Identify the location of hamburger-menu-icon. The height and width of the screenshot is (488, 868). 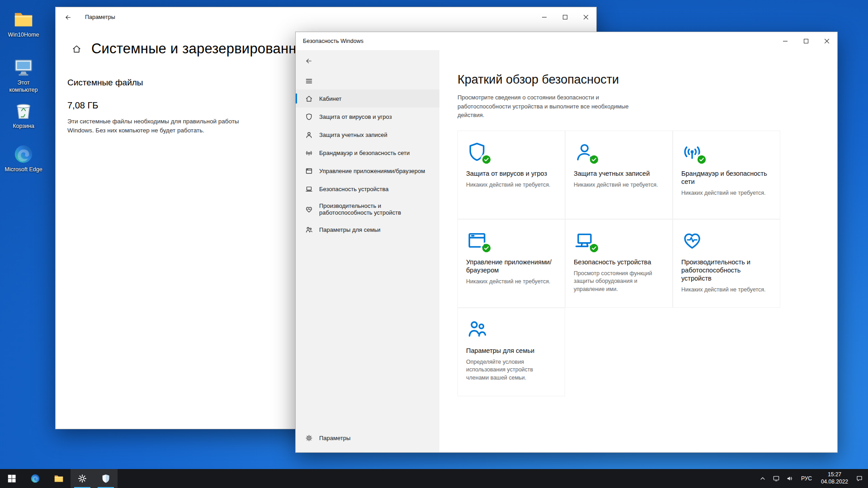
(309, 81).